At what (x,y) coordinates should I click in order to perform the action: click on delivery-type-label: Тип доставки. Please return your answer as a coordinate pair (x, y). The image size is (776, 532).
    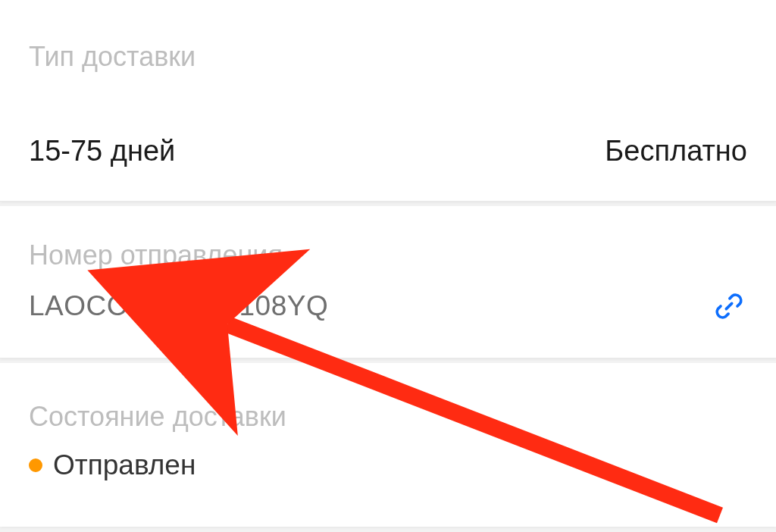
    Looking at the image, I should click on (388, 57).